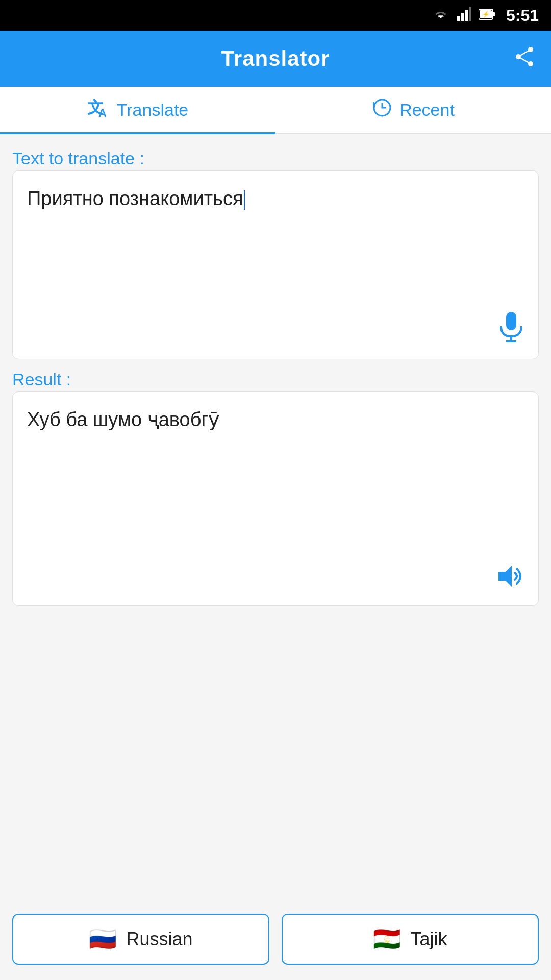 This screenshot has width=551, height=980. Describe the element at coordinates (276, 943) in the screenshot. I see `language-row: 🇷🇺 Russian 🇹🇯 Tajik` at that location.